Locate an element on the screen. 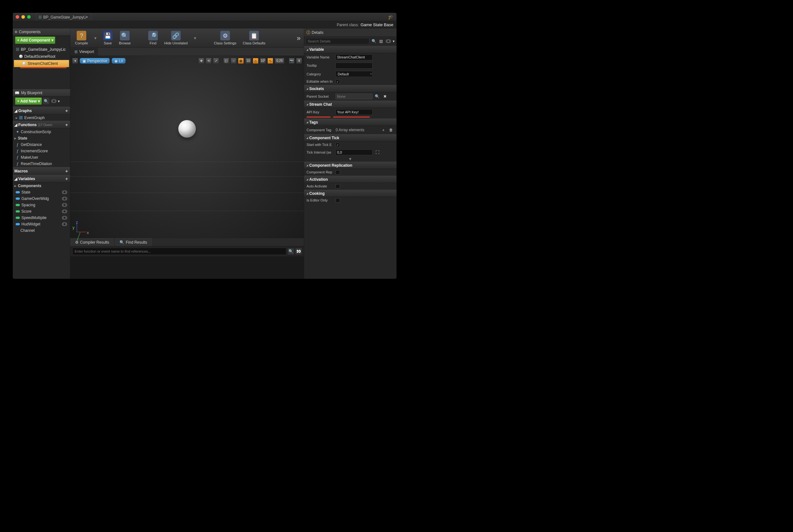 Image resolution: width=793 pixels, height=532 pixels. class-defaults-button: 📋Class Defaults is located at coordinates (254, 38).